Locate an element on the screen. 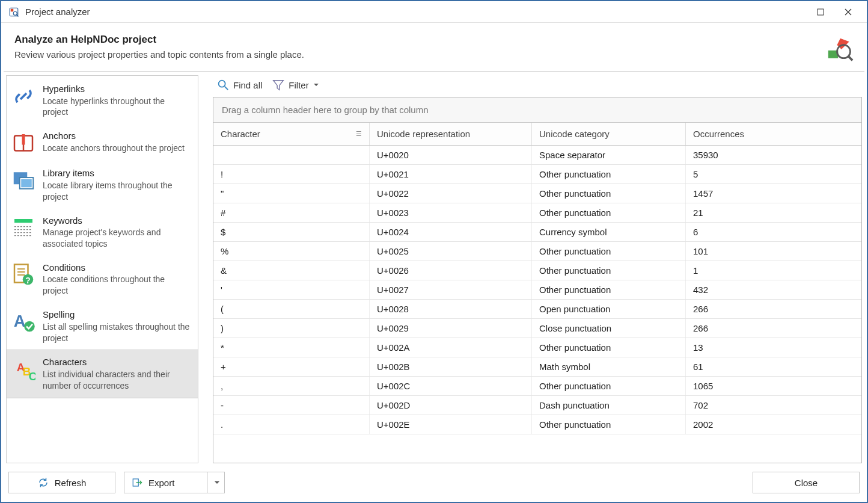  export-label: Export is located at coordinates (161, 483).